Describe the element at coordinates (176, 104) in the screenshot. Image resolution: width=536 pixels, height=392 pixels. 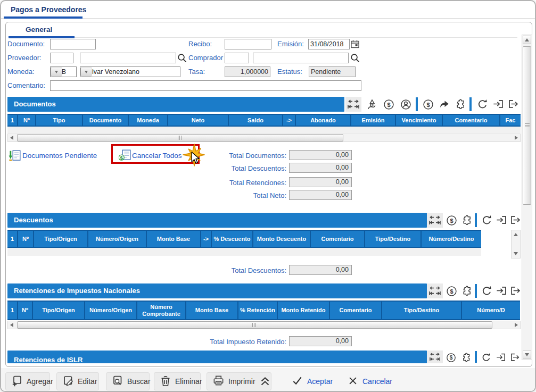
I see `documentos-section-header: Documentos` at that location.